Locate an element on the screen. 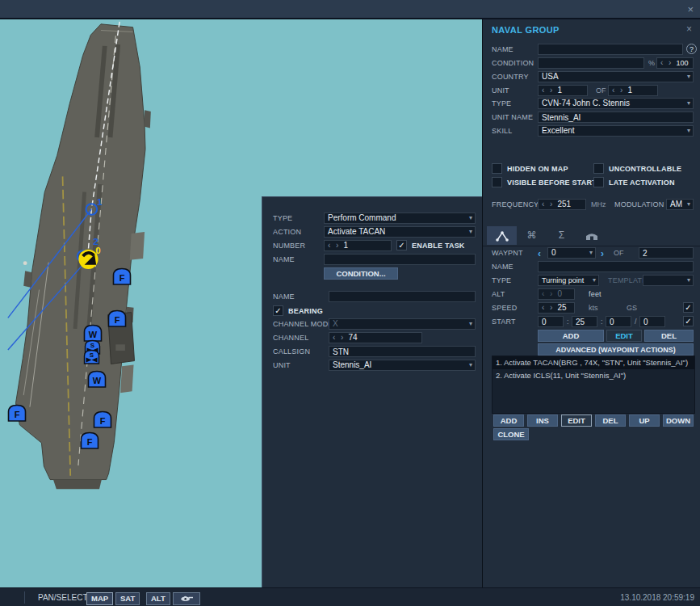 The width and height of the screenshot is (700, 606). waypoint-actions-list: 1. Activate TACAN(BRG , 74X, "STN", Unit… is located at coordinates (593, 385).